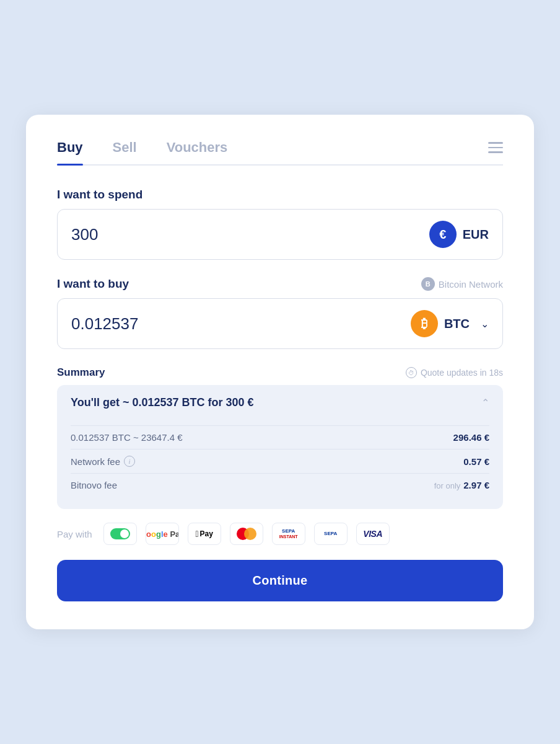 The image size is (560, 744). Describe the element at coordinates (280, 461) in the screenshot. I see `summary-row-network-fee: Network fee i 0.57 €` at that location.